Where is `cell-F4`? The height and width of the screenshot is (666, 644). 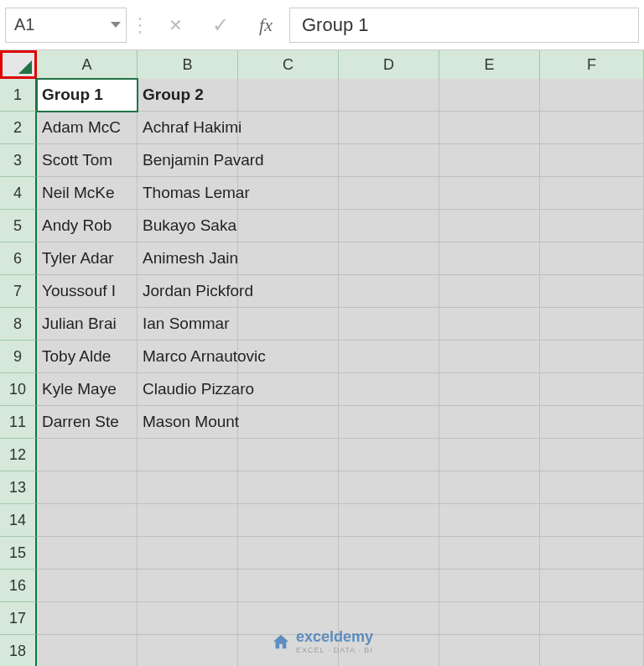
cell-F4 is located at coordinates (592, 193).